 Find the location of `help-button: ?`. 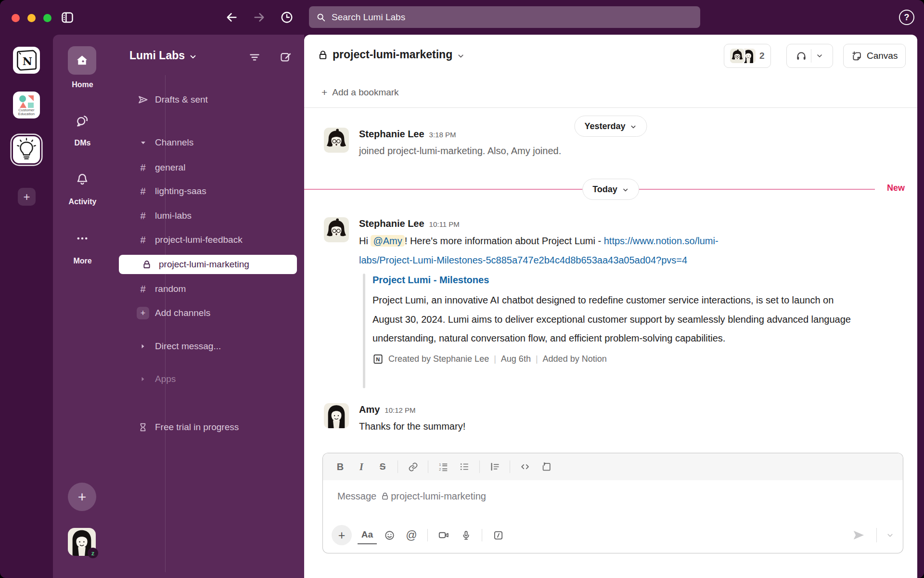

help-button: ? is located at coordinates (907, 17).